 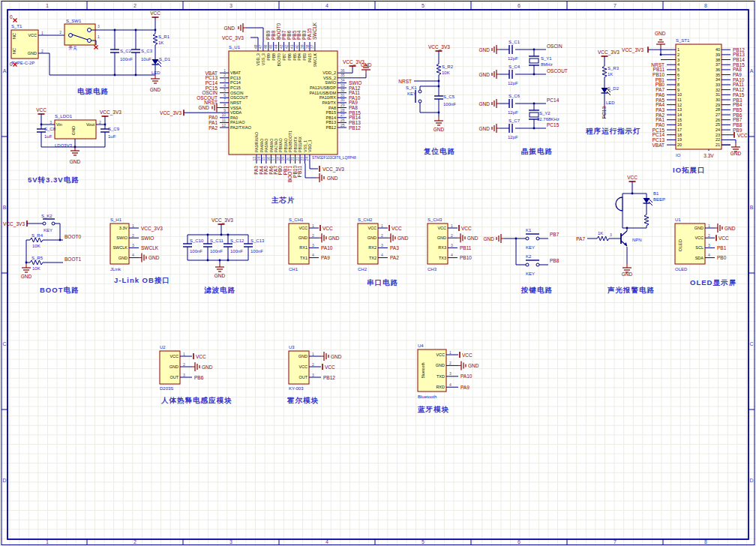 I want to click on pin-number: 18, so click(x=278, y=159).